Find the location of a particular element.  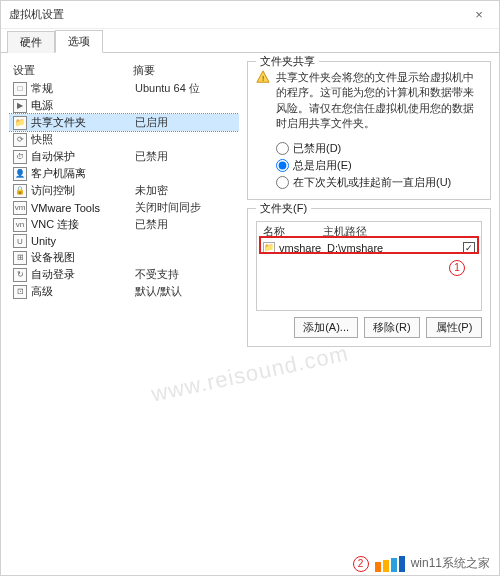

settings-row-name: VNC 连接 is located at coordinates (81, 224).